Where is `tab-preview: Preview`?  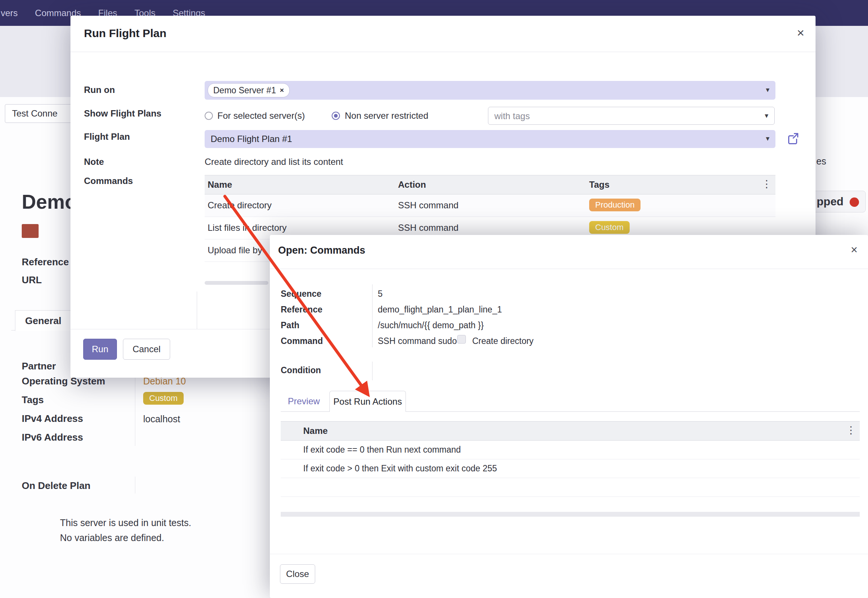
tab-preview: Preview is located at coordinates (304, 401).